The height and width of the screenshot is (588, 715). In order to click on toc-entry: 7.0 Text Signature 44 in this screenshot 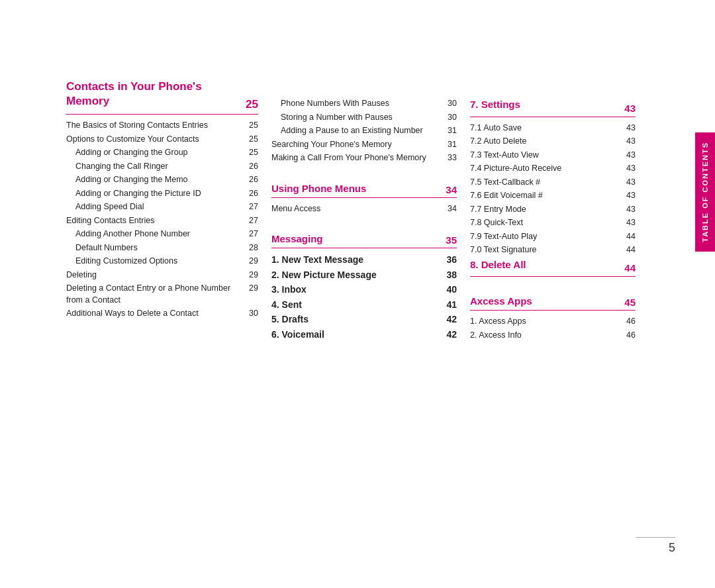, I will do `click(553, 250)`.